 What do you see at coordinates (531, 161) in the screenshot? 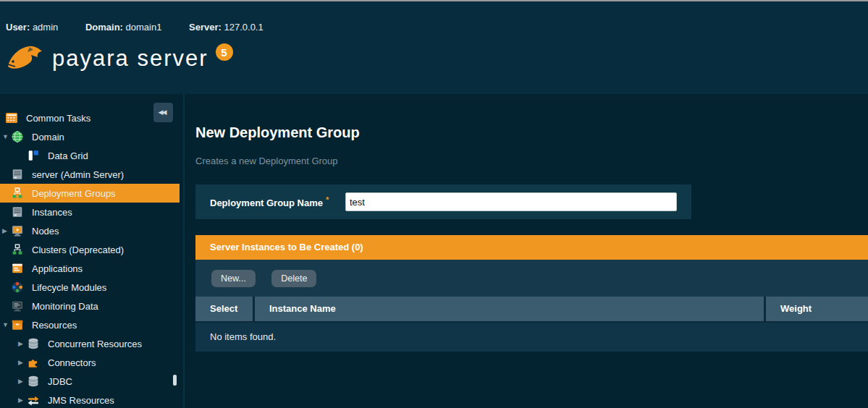
I see `page-subtitle: Creates a new Deployment Group` at bounding box center [531, 161].